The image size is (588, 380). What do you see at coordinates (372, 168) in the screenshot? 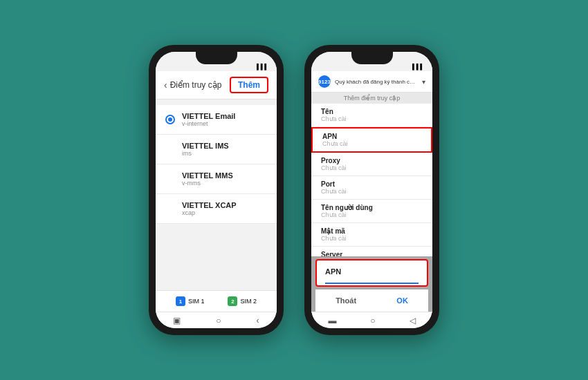
I see `field-proxy-value: Chưa cài` at bounding box center [372, 168].